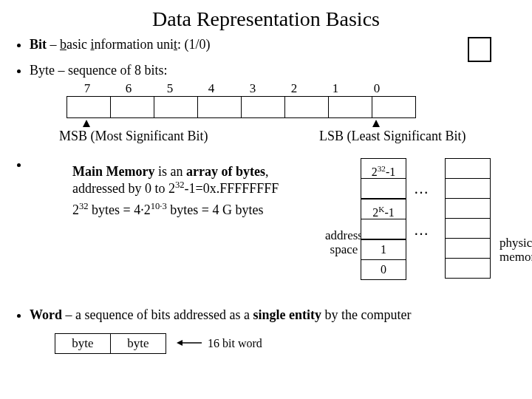 The width and height of the screenshot is (532, 399). Describe the element at coordinates (383, 219) in the screenshot. I see `address-space-column: 232-1 … 2K-1 … 1 0` at that location.